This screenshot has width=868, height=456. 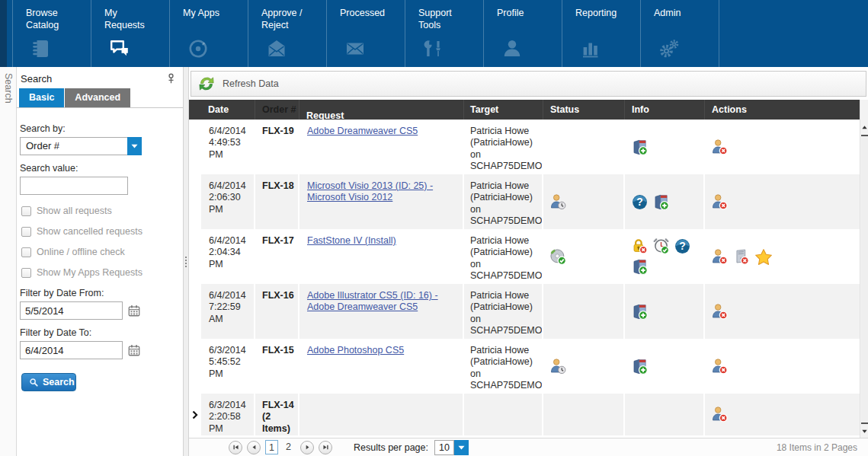 I want to click on search-value-input, so click(x=74, y=186).